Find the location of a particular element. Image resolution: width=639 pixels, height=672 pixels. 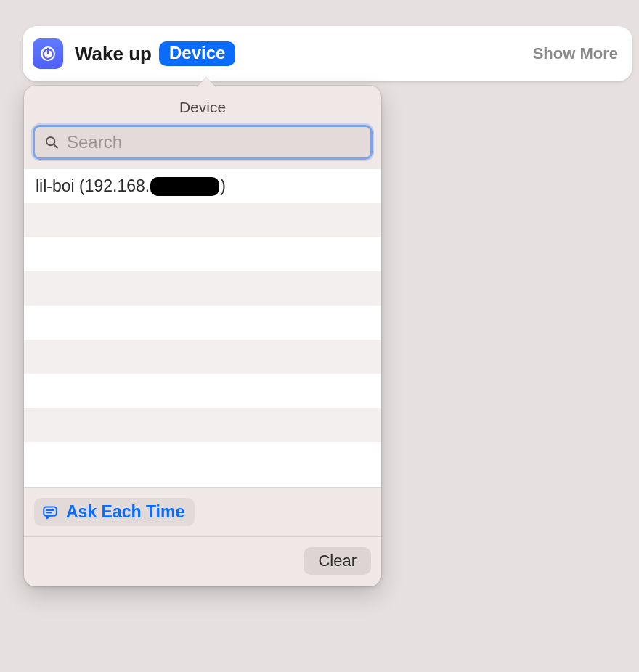

redacted-ip is located at coordinates (184, 187).